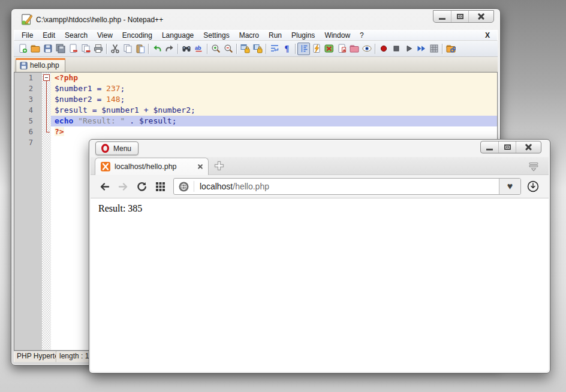 This screenshot has height=392, width=566. I want to click on code-line: $result = $number1 + $number2;, so click(274, 110).